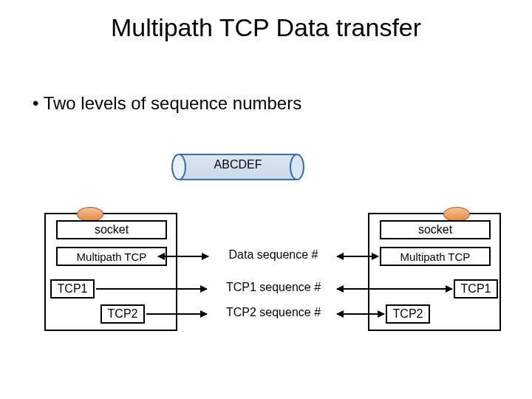 This screenshot has height=399, width=532. Describe the element at coordinates (123, 314) in the screenshot. I see `left-tcp2-box: TCP2` at that location.